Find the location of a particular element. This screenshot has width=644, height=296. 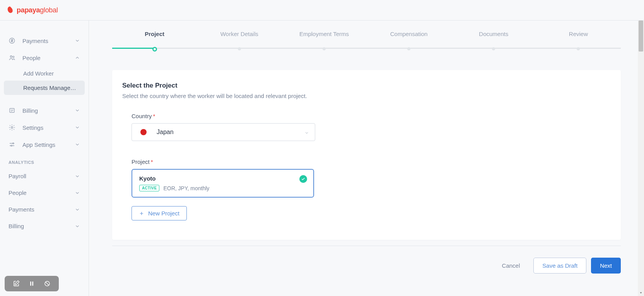

nav-payments: Payments is located at coordinates (44, 41).